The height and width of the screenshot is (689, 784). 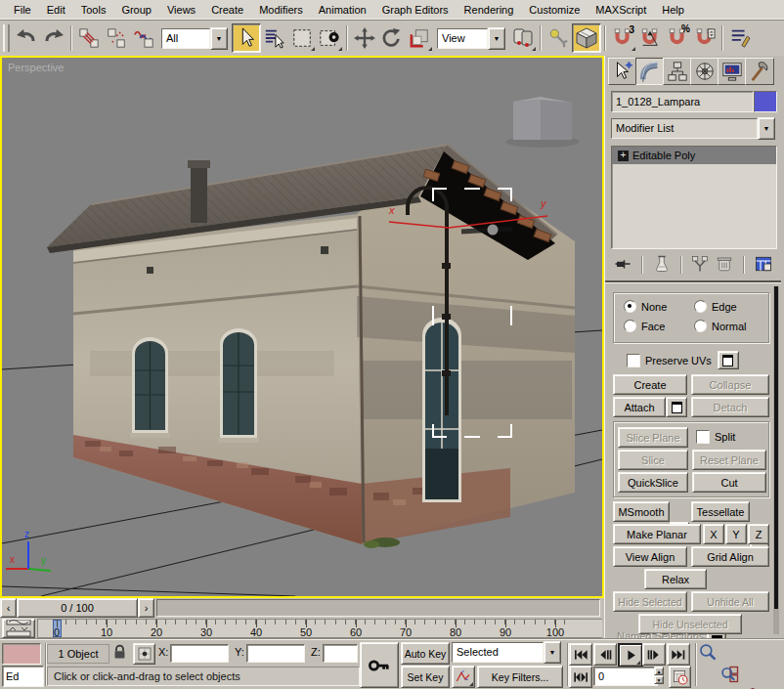 What do you see at coordinates (650, 38) in the screenshot?
I see `angle-snap-toggle-button` at bounding box center [650, 38].